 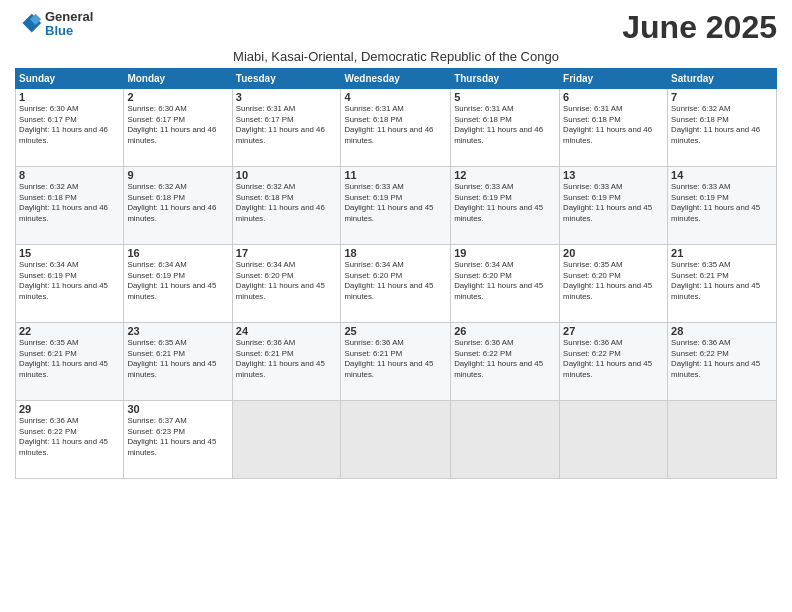 What do you see at coordinates (506, 362) in the screenshot?
I see `table-row: 26 Sunrise: 6:36 AM Sunset: 6:22 PM Dayl…` at bounding box center [506, 362].